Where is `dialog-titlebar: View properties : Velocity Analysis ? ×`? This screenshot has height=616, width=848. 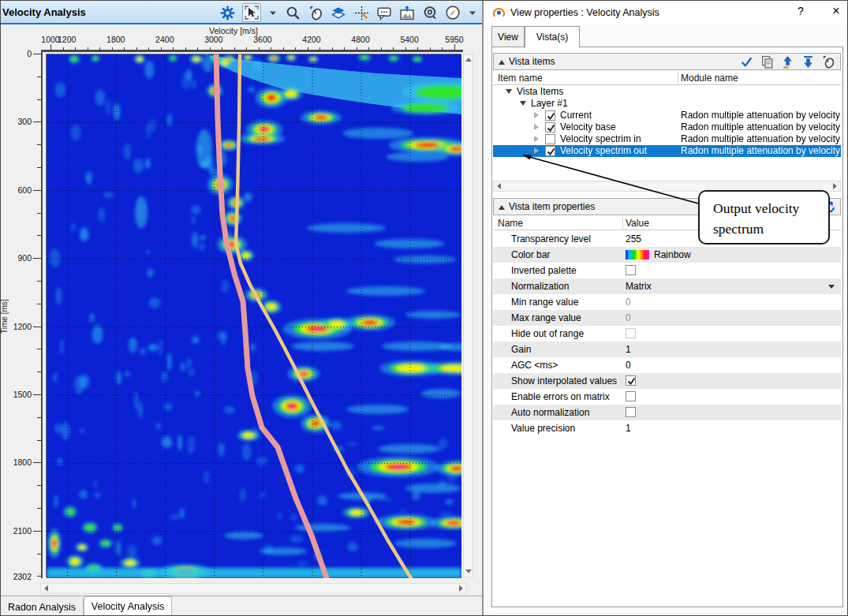
dialog-titlebar: View properties : Velocity Analysis ? × is located at coordinates (666, 13).